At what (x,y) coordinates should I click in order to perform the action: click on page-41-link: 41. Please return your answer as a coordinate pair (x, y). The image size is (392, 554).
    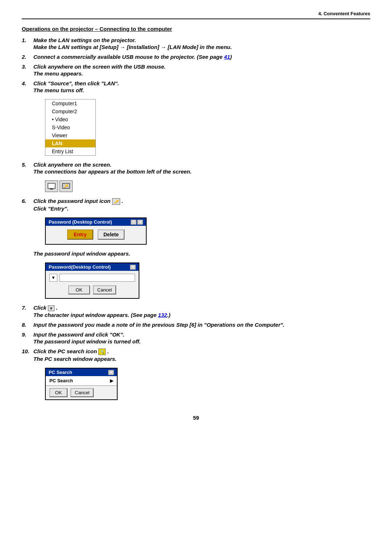
    Looking at the image, I should click on (227, 57).